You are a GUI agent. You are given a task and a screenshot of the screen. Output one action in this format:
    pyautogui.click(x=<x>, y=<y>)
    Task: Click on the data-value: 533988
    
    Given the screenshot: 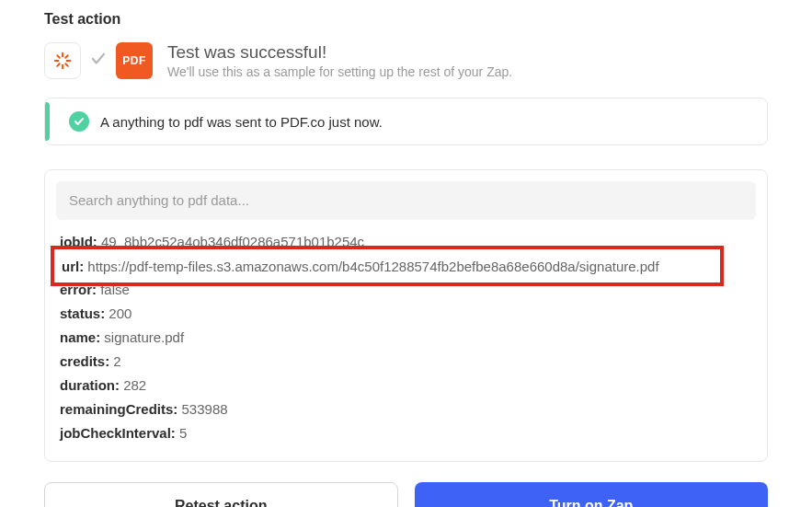 What is the action you would take?
    pyautogui.click(x=205, y=409)
    